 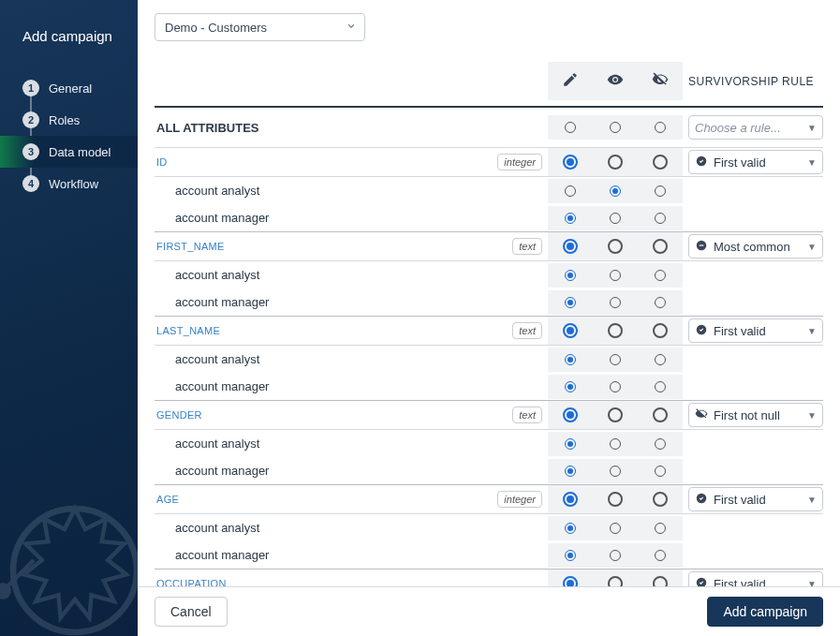 What do you see at coordinates (615, 127) in the screenshot?
I see `all-view-radio` at bounding box center [615, 127].